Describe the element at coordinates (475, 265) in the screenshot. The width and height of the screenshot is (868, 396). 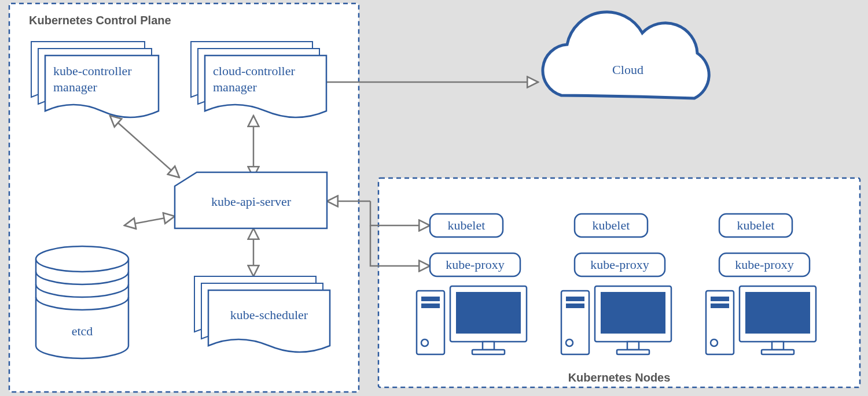
I see `node1-kubeproxy-label: kube-proxy` at that location.